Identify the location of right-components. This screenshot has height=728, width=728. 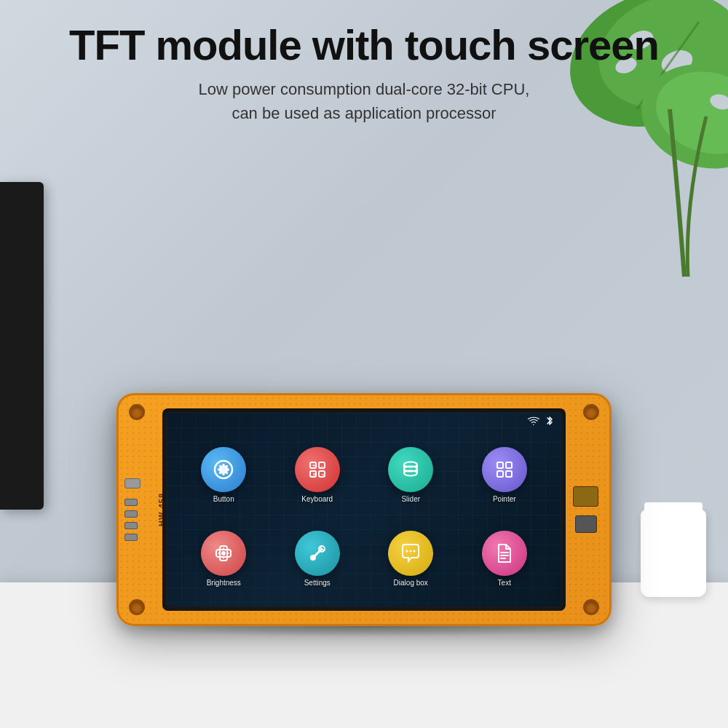
(585, 510).